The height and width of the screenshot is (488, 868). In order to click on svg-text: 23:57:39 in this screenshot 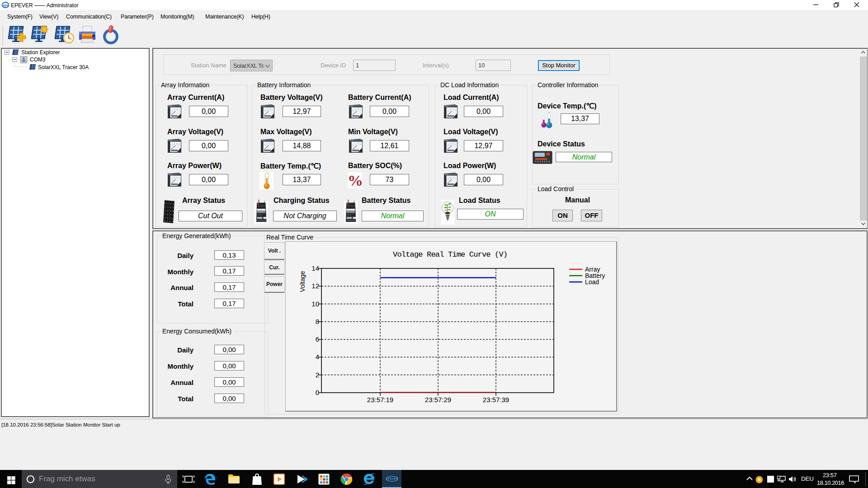, I will do `click(496, 399)`.